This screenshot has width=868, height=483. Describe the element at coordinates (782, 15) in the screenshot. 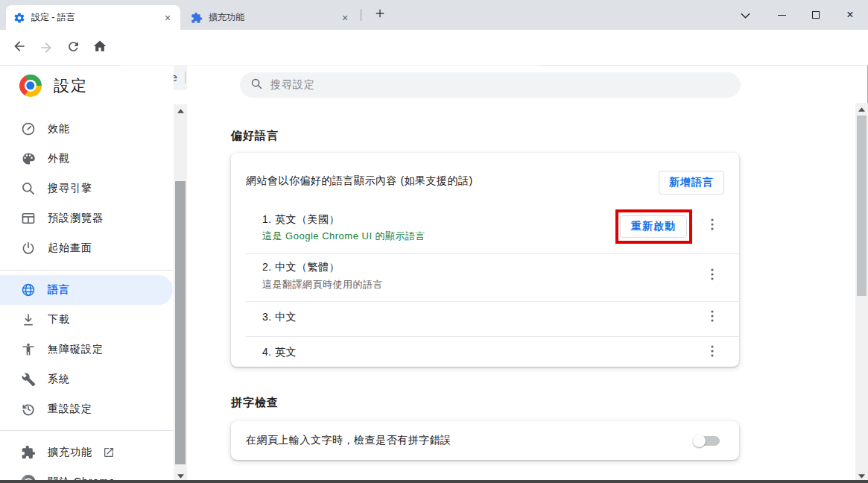

I see `minimize-icon` at that location.